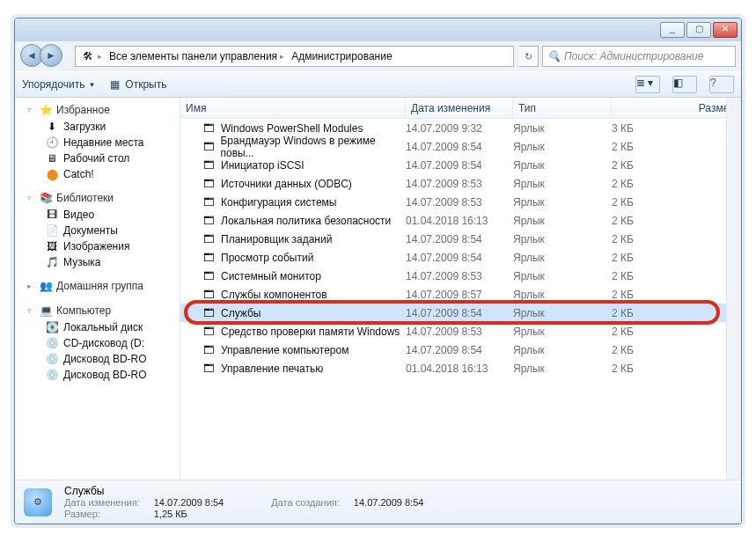  What do you see at coordinates (562, 107) in the screenshot?
I see `col-type: Тип` at bounding box center [562, 107].